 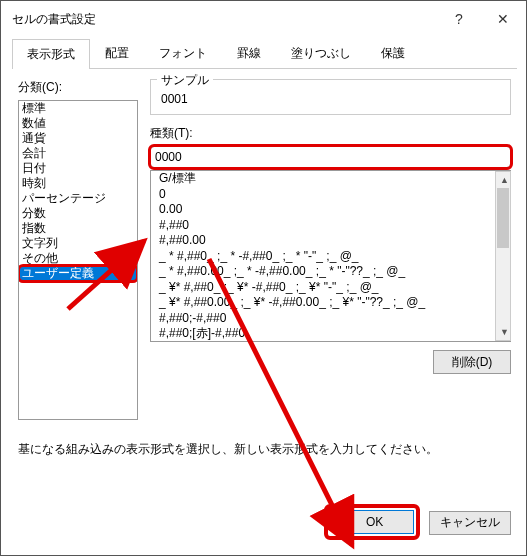 What do you see at coordinates (117, 53) in the screenshot?
I see `tab-alignment: 配置` at bounding box center [117, 53].